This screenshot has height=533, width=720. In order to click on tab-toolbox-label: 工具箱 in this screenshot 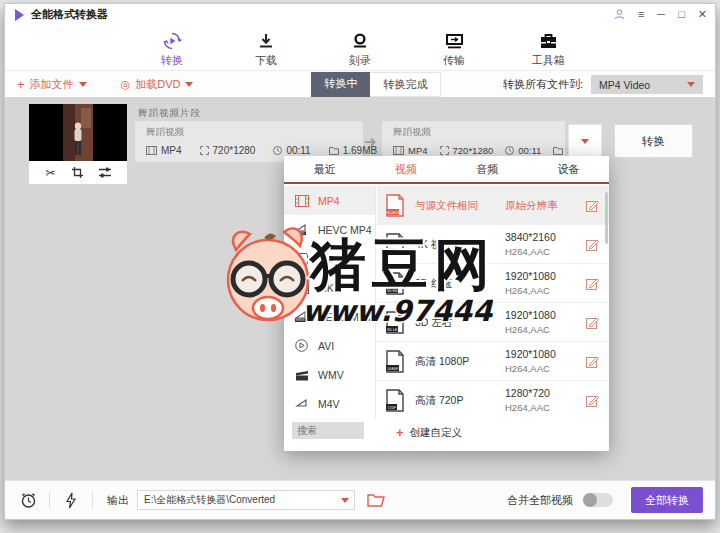, I will do `click(548, 60)`.